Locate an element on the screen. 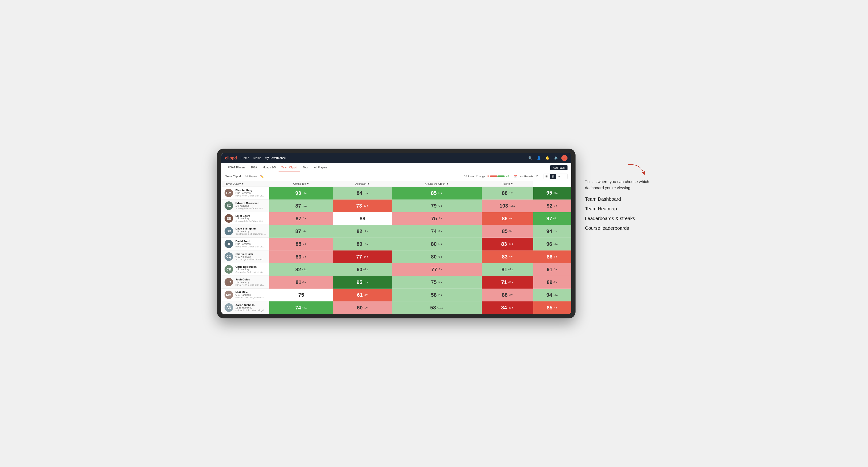 This screenshot has height=467, width=868. score-inner: 71 -11▼ is located at coordinates (507, 282).